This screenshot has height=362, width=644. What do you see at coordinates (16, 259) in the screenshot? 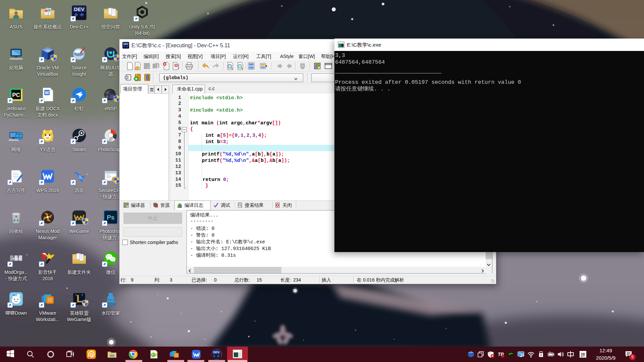
I see `svg-text: mo` at bounding box center [16, 259].